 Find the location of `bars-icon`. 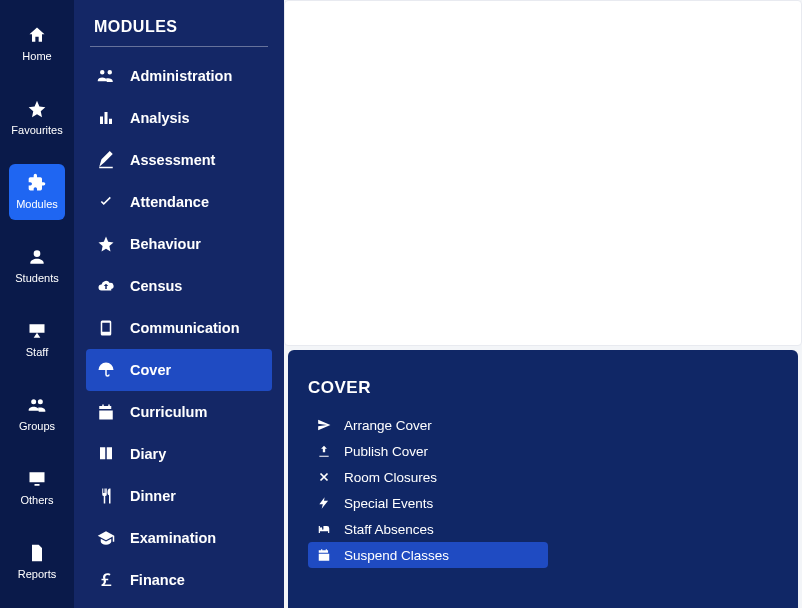

bars-icon is located at coordinates (106, 118).